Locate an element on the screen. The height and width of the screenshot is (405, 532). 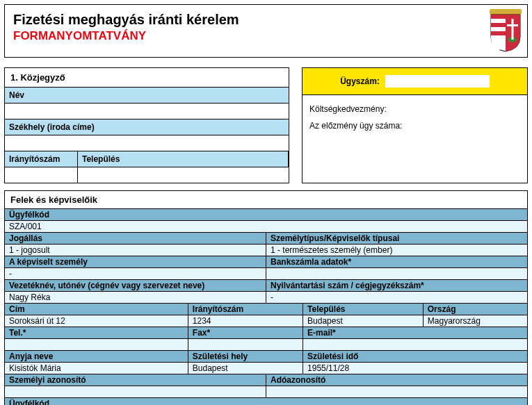
fax-value is located at coordinates (245, 345).